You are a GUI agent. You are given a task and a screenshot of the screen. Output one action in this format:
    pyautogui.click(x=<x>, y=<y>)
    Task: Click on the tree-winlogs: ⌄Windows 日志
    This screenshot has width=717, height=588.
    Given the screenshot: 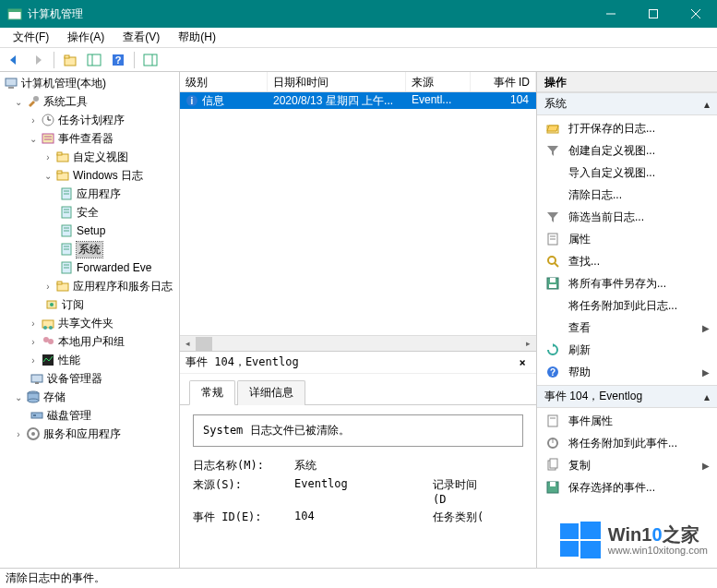 What is the action you would take?
    pyautogui.click(x=90, y=175)
    